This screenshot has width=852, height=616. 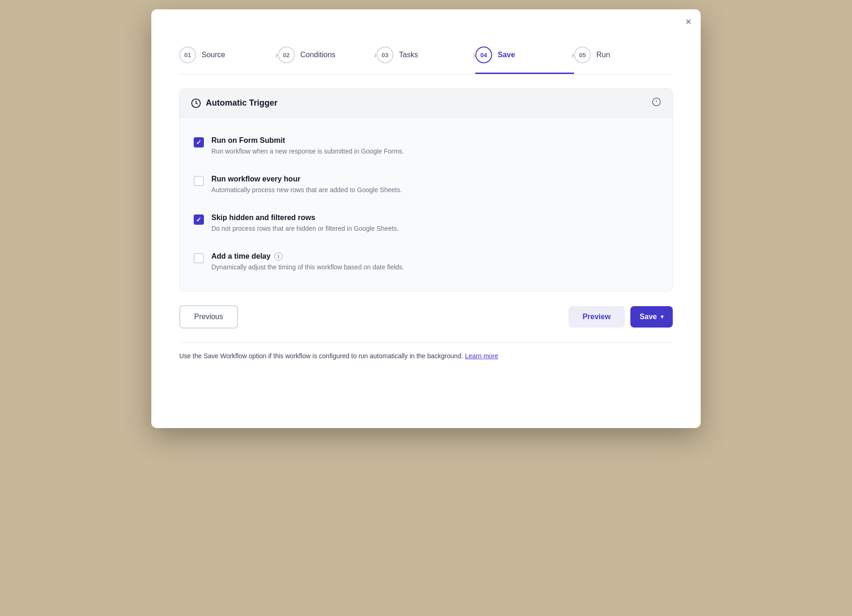 I want to click on footer-note-text: Use the Save Workflow option if this wor…, so click(x=321, y=356).